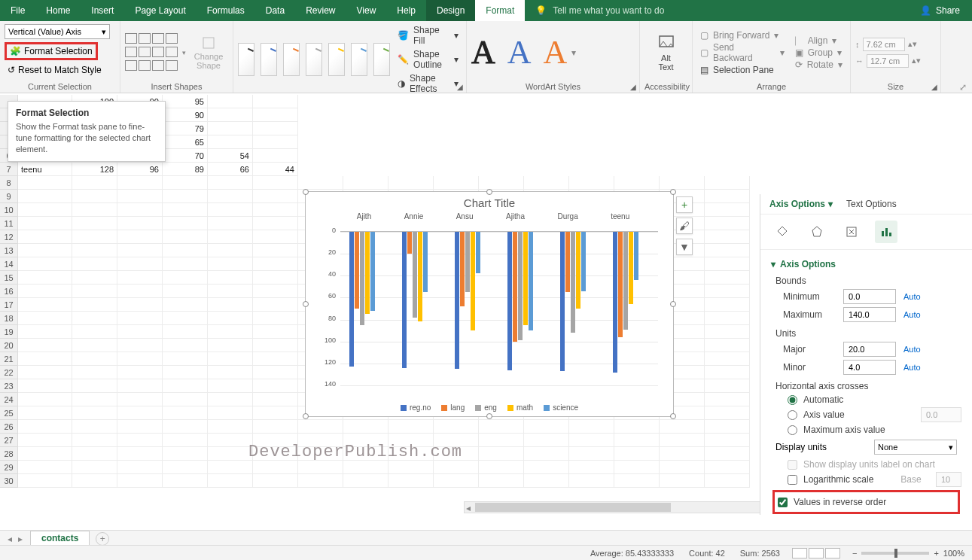 This screenshot has width=972, height=560. I want to click on row-header: 12, so click(9, 237).